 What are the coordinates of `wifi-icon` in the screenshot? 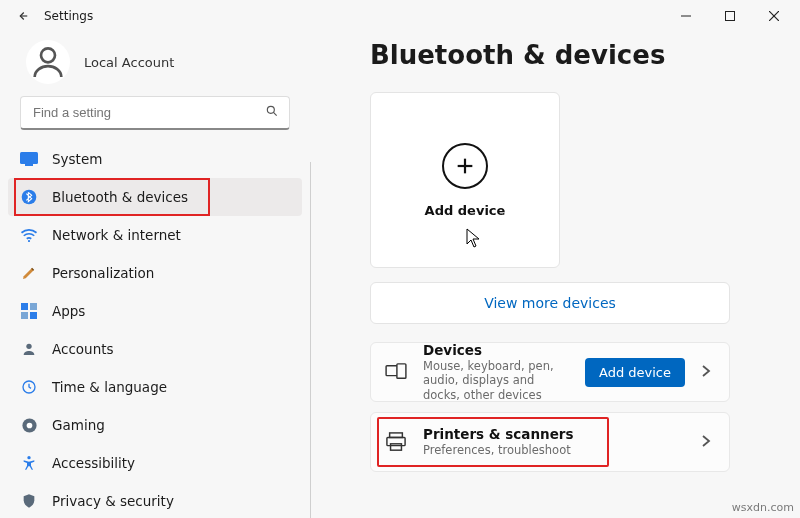 It's located at (29, 235).